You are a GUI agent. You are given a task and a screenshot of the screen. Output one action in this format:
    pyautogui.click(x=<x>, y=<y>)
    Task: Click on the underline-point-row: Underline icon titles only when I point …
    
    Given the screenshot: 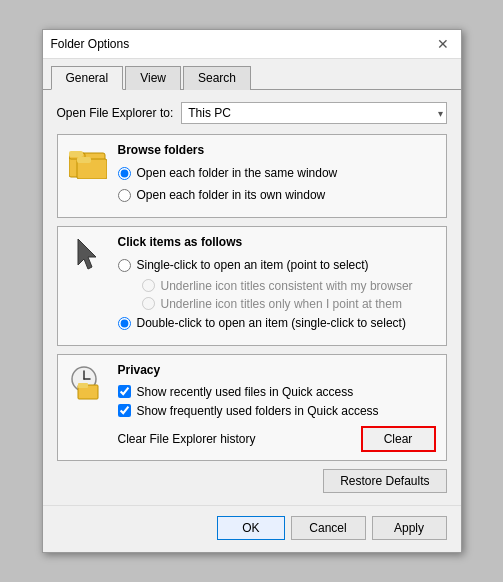 What is the action you would take?
    pyautogui.click(x=289, y=304)
    